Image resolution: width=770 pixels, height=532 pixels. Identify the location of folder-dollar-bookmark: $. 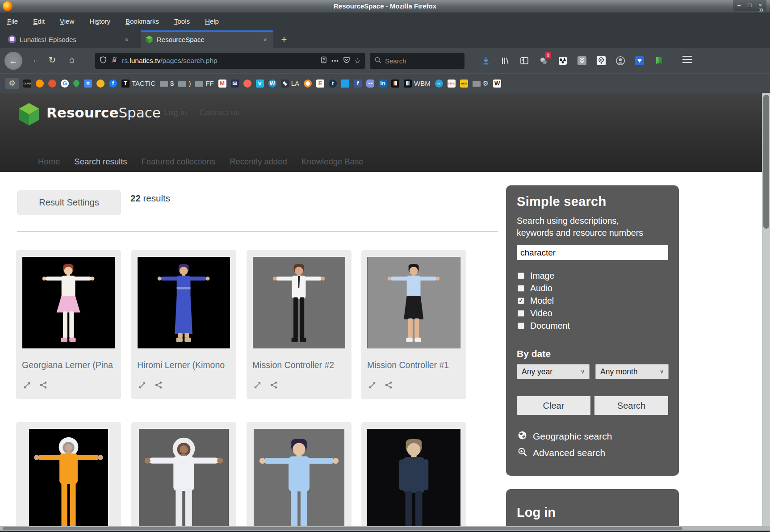
(167, 83).